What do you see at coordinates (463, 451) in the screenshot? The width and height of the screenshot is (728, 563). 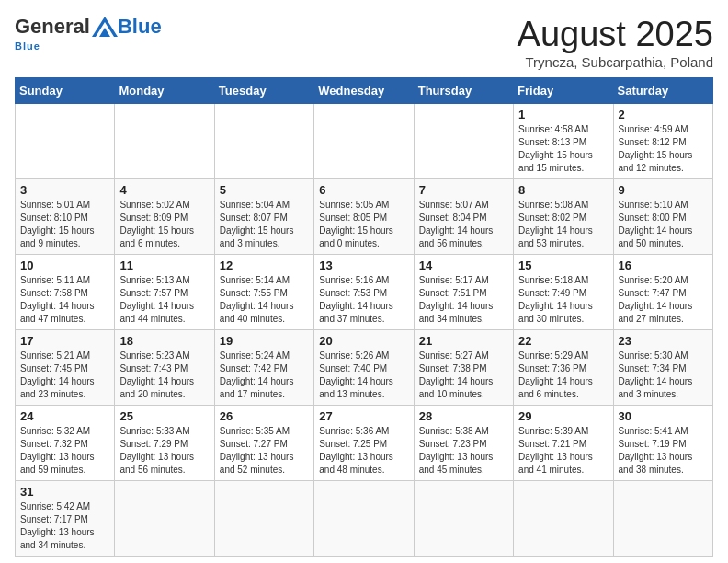 I see `day-info: Sunrise: 5:38 AM Sunset: 7:23 PM Dayligh…` at bounding box center [463, 451].